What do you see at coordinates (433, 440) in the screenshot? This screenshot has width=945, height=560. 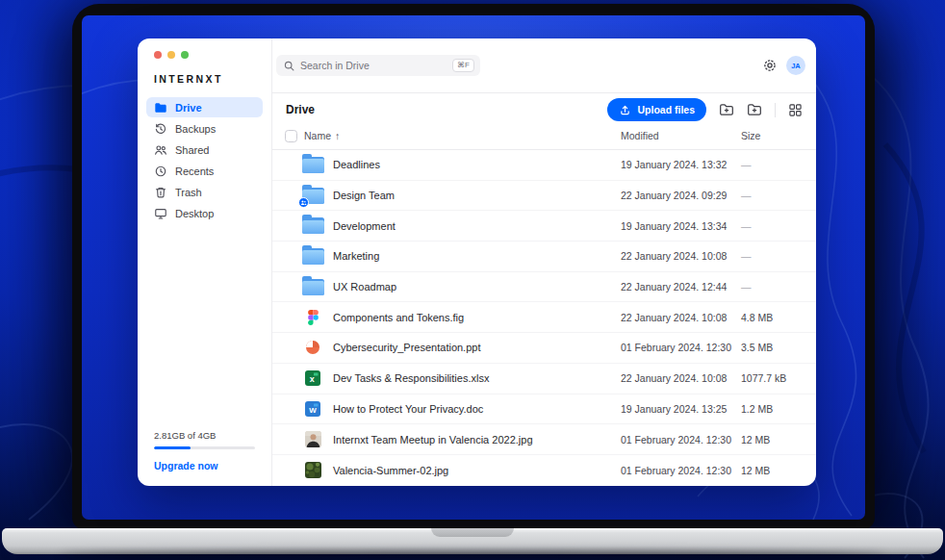 I see `file-name: Internxt Team Meetup in Valencia 2022.jp…` at bounding box center [433, 440].